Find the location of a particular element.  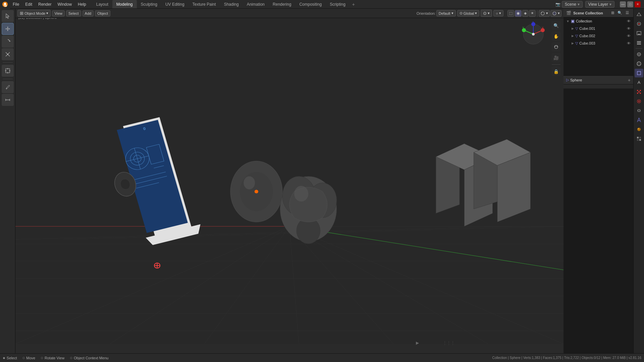

mode-dropdown-icon: ▾ is located at coordinates (47, 13).